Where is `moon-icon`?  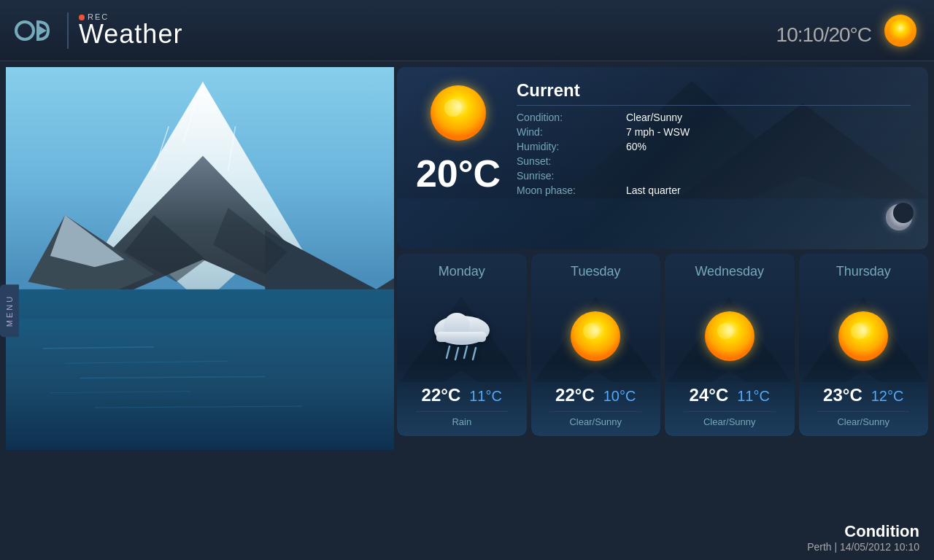
moon-icon is located at coordinates (899, 217).